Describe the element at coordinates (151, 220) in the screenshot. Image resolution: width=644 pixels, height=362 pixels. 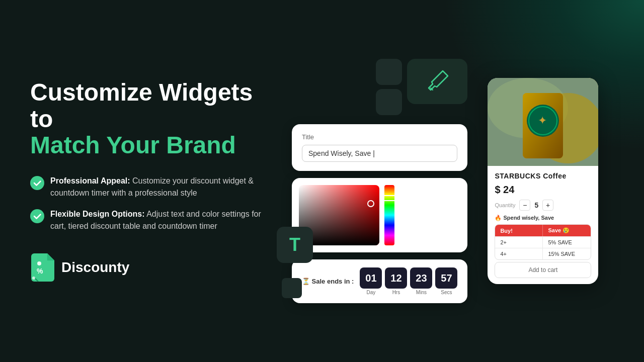
I see `feature-2: Flexible Design Options: Adjust text and…` at that location.